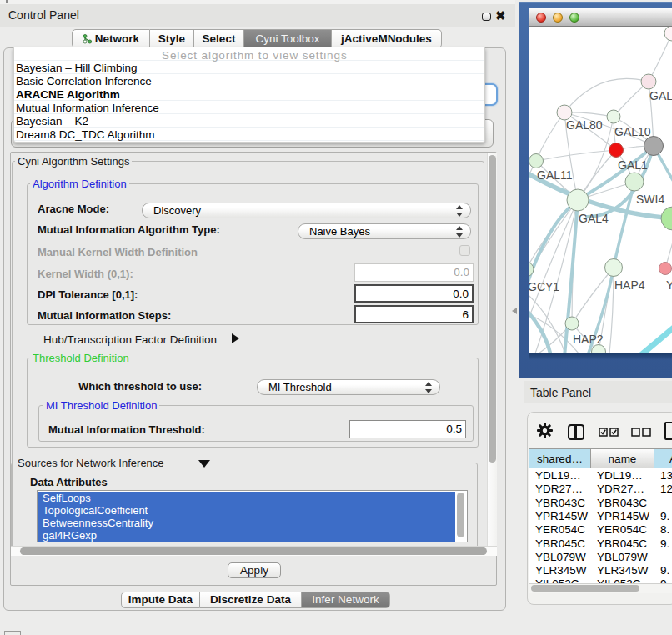 Image resolution: width=672 pixels, height=635 pixels. Describe the element at coordinates (600, 476) in the screenshot. I see `table-row: YDL19…YDL19…13` at that location.